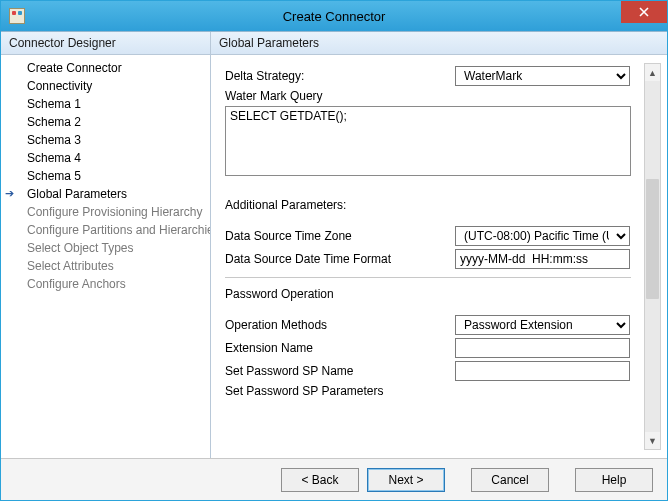 The width and height of the screenshot is (668, 501). I want to click on nav-item-schema-3: Schema 3, so click(116, 140).